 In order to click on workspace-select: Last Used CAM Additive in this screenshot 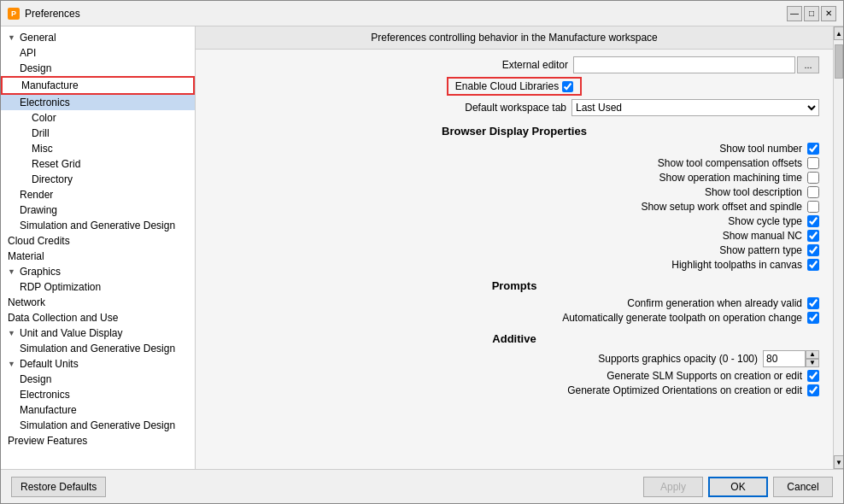, I will do `click(695, 108)`.